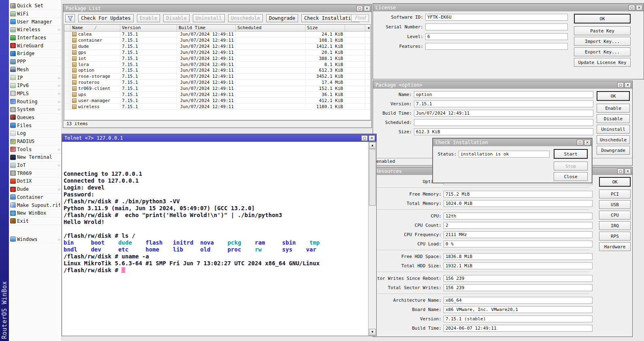  Describe the element at coordinates (518, 244) in the screenshot. I see `resources-cpu-load-field: 0 %` at that location.